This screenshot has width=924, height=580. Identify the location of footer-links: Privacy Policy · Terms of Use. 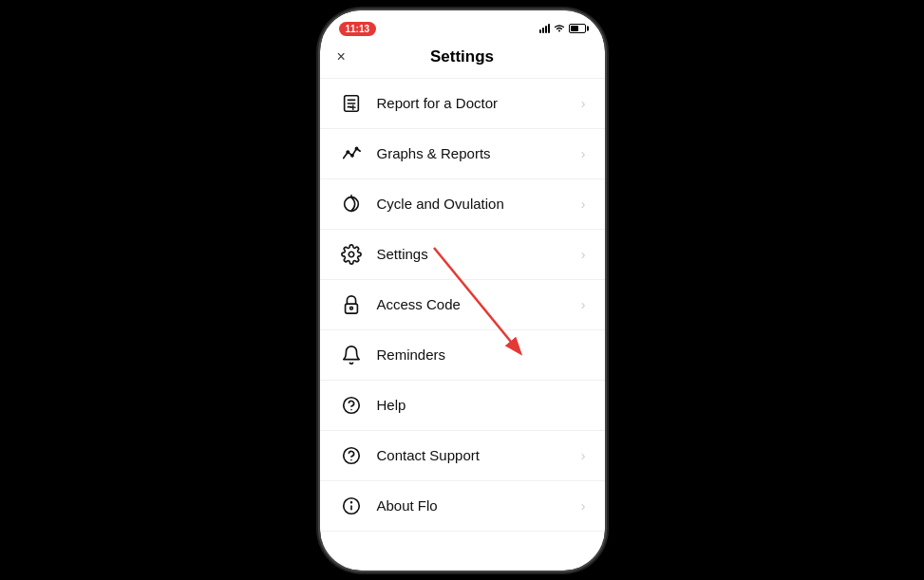
(462, 566).